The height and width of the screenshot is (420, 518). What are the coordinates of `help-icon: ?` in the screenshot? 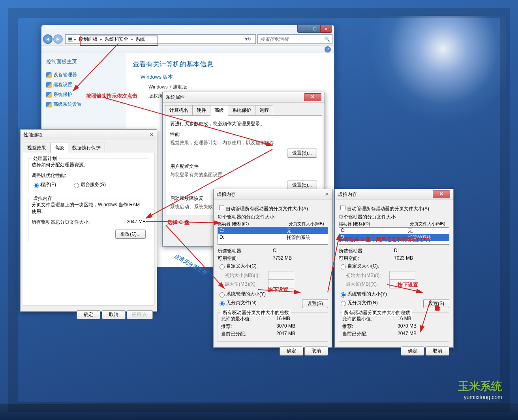 It's located at (328, 49).